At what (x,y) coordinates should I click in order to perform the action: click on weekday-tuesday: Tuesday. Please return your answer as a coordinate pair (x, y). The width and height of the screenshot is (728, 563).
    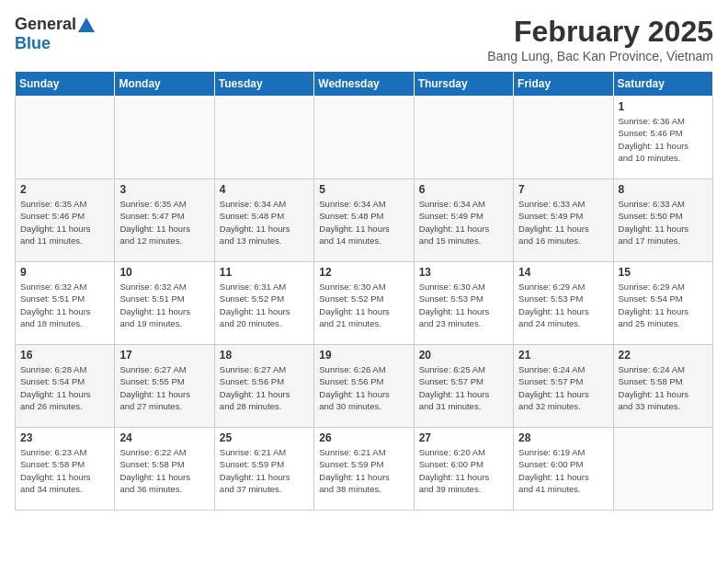
    Looking at the image, I should click on (264, 85).